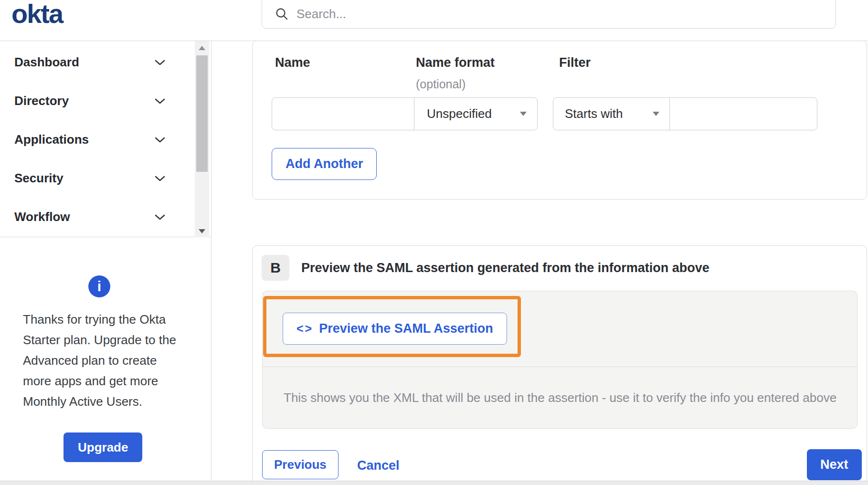 The height and width of the screenshot is (485, 868). Describe the element at coordinates (106, 139) in the screenshot. I see `sidebar-item-applications: Applications` at that location.